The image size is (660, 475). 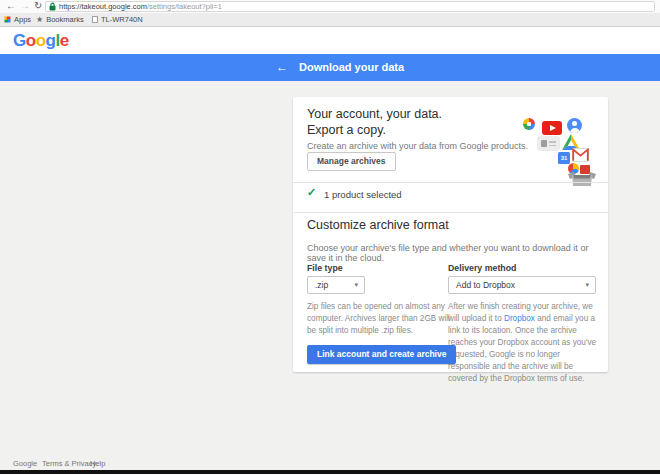 What do you see at coordinates (65, 20) in the screenshot?
I see `bookmarks-label: Bookmarks` at bounding box center [65, 20].